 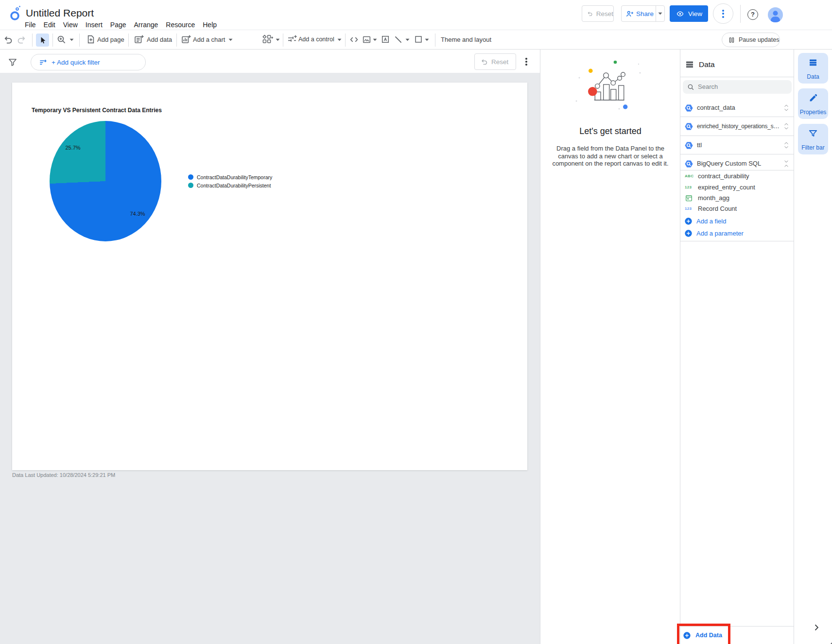 I want to click on reset-button: Reset, so click(x=598, y=14).